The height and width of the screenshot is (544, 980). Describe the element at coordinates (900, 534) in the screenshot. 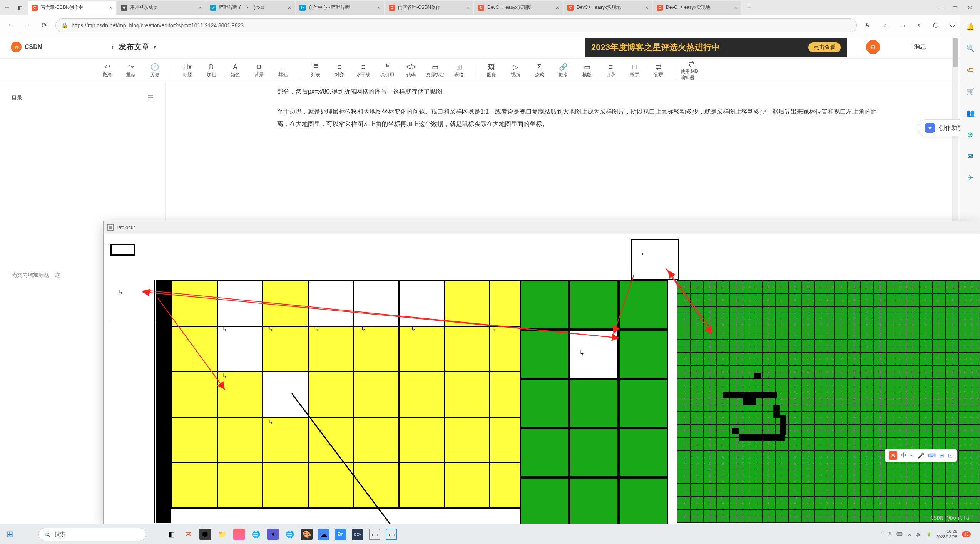

I see `tray-keyboard-icon: ⌨` at that location.